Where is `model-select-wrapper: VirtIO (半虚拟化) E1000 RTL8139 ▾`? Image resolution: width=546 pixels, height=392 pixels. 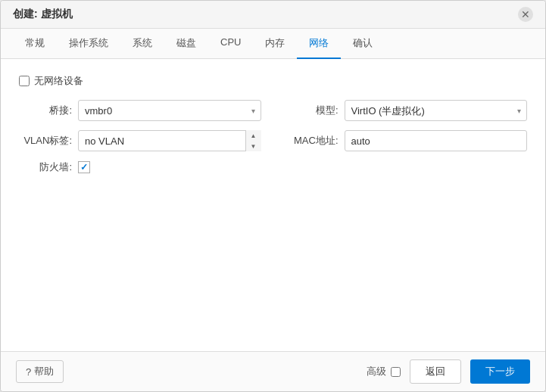 model-select-wrapper: VirtIO (半虚拟化) E1000 RTL8139 ▾ is located at coordinates (436, 110).